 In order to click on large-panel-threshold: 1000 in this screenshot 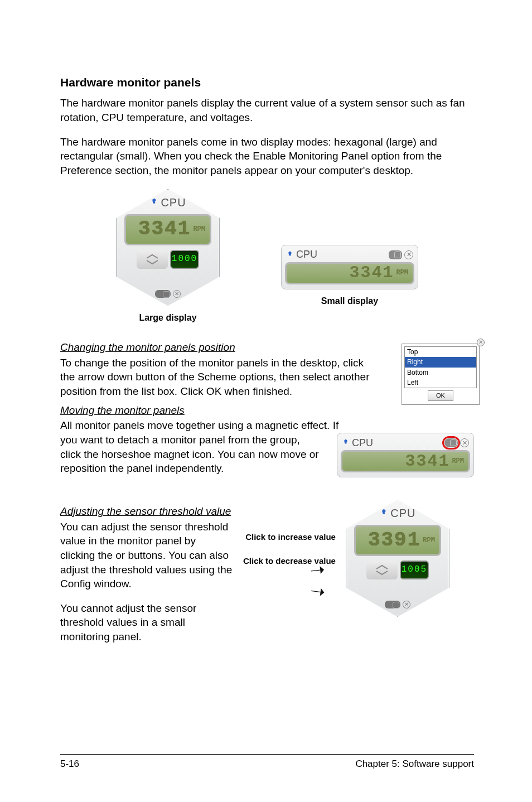, I will do `click(185, 259)`.